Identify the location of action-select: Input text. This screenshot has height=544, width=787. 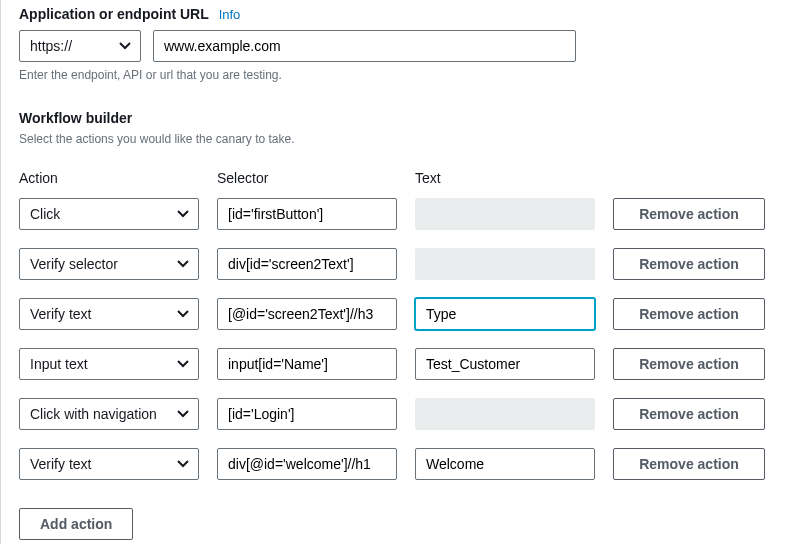
(109, 364).